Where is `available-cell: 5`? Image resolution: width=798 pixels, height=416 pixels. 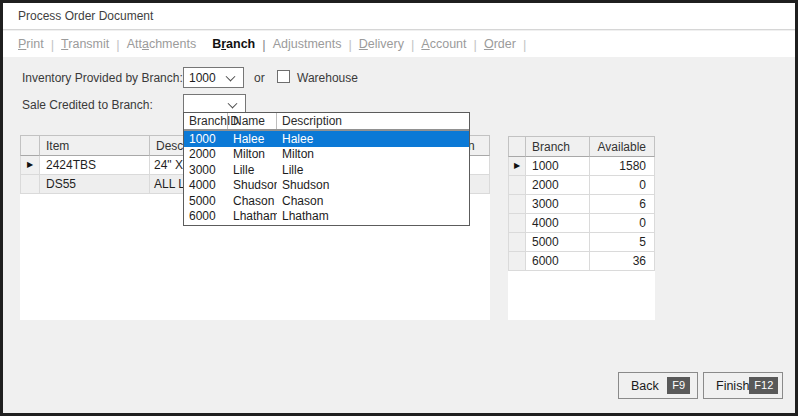
available-cell: 5 is located at coordinates (622, 242).